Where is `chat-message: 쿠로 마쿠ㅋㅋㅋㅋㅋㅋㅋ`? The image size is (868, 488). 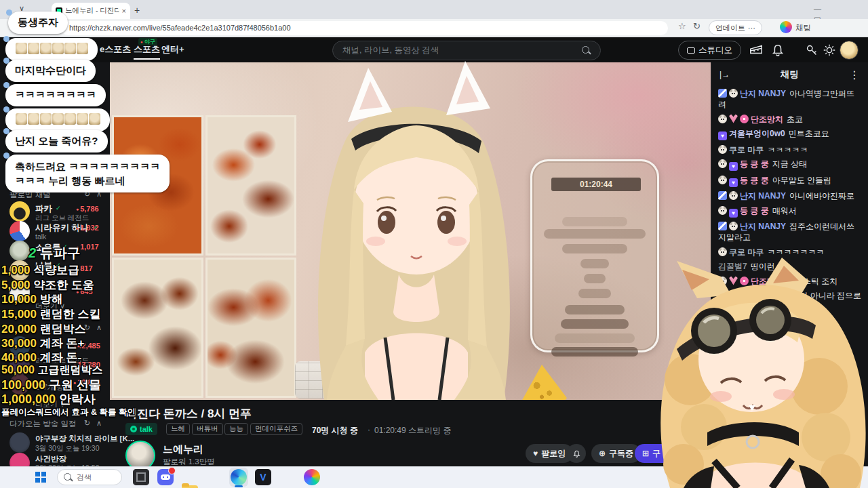
chat-message: 쿠로 마쿠ㅋㅋㅋㅋㅋㅋㅋ is located at coordinates (790, 252).